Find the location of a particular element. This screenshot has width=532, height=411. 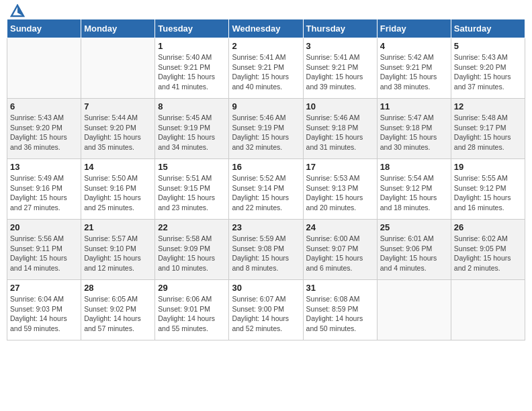

day-number: 19 is located at coordinates (488, 167).